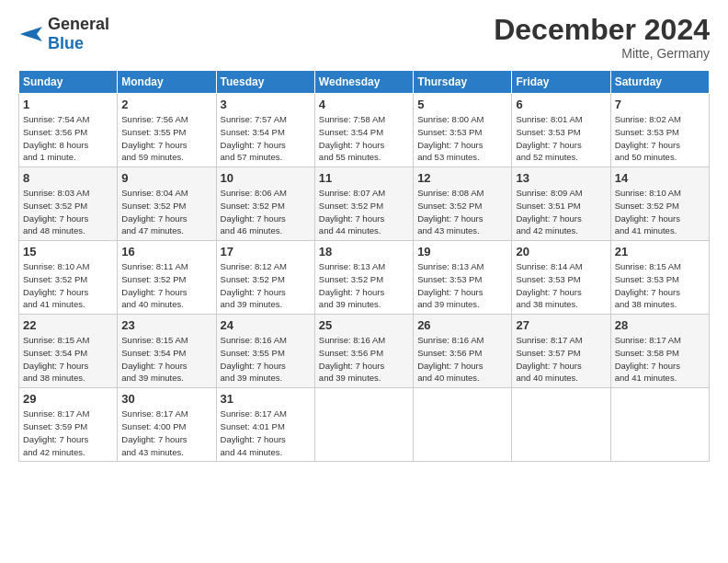  What do you see at coordinates (166, 105) in the screenshot?
I see `day-number: 2` at bounding box center [166, 105].